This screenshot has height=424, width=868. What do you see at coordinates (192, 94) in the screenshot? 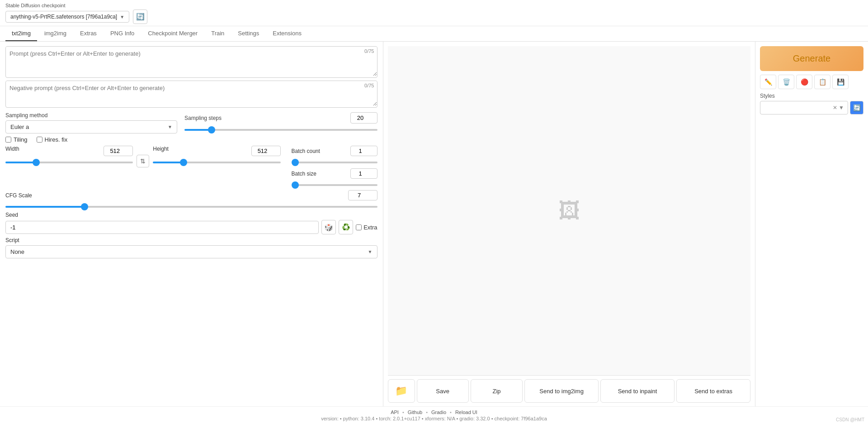
I see `negative-prompt-container: 0/75` at bounding box center [192, 94].